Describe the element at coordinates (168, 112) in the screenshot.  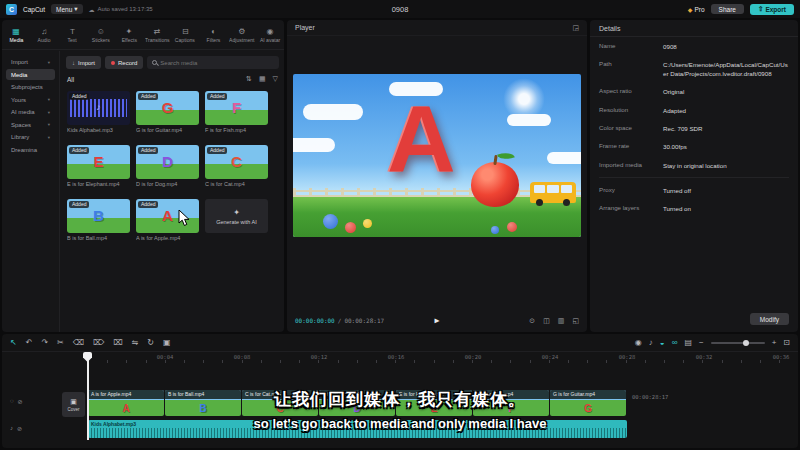
I see `media-item-g-guitar: GAdded G is for Guitar.mp4` at that location.